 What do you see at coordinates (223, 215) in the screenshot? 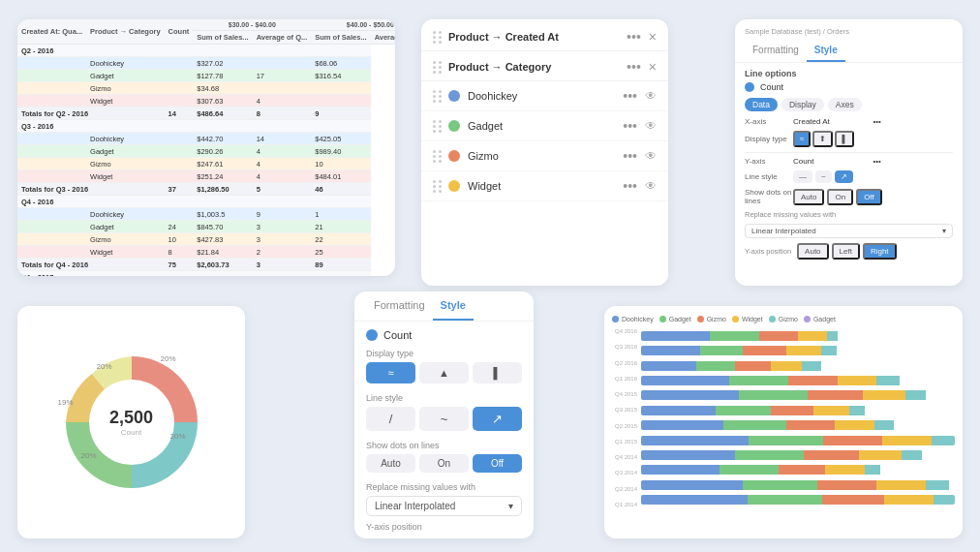
I see `pivot-row-sum1: $1,003.5` at bounding box center [223, 215].